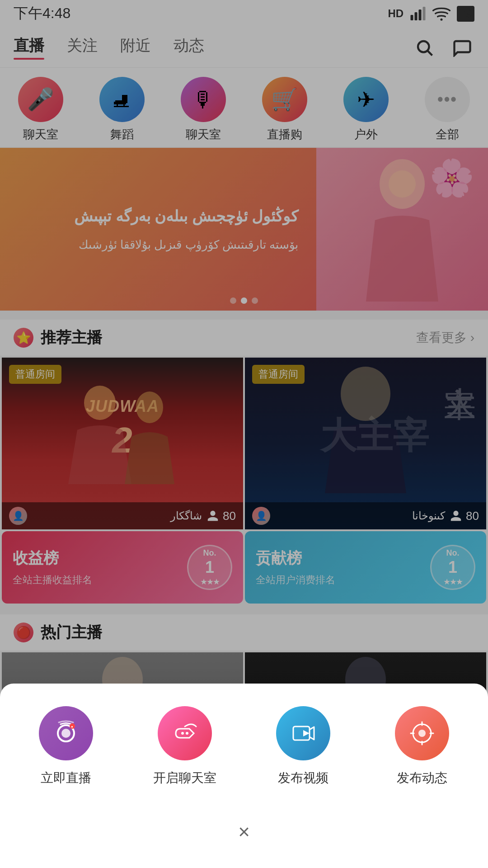 The image size is (488, 868). I want to click on chatroom-label: 开启聊天室, so click(185, 778).